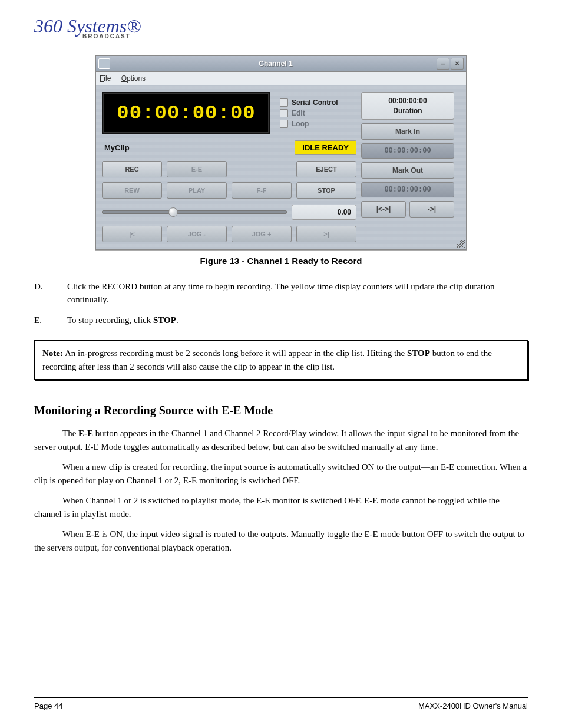 The width and height of the screenshot is (562, 728). Describe the element at coordinates (326, 169) in the screenshot. I see `eject-button: EJECT` at that location.